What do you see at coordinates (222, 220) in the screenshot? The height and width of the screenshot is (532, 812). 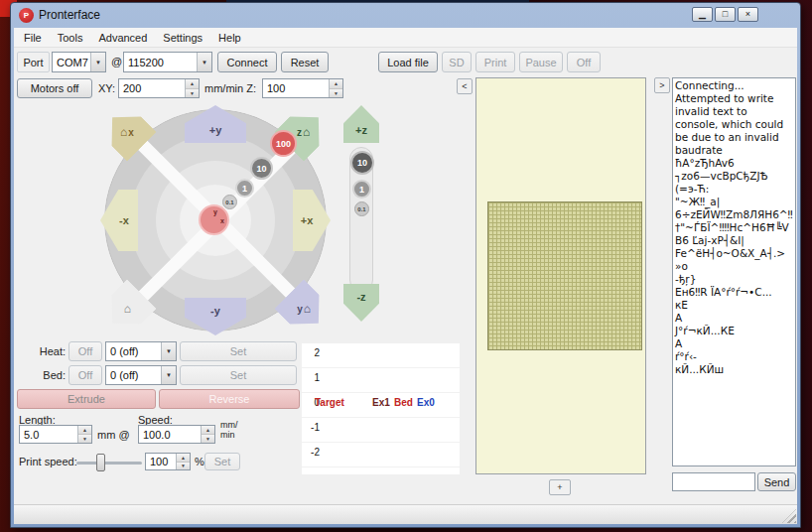 I see `jog-center-x-label: x` at bounding box center [222, 220].